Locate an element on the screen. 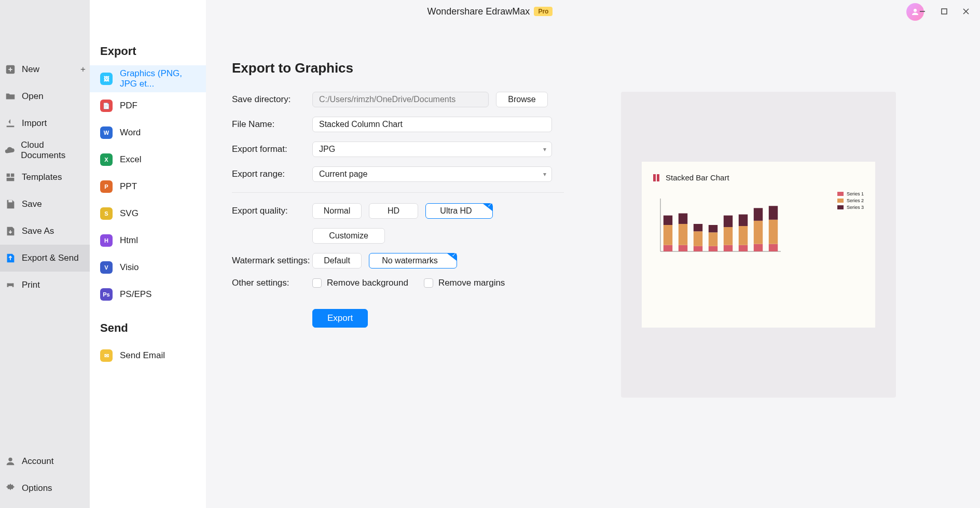 The width and height of the screenshot is (980, 508). quality-hd-button: HD is located at coordinates (393, 211).